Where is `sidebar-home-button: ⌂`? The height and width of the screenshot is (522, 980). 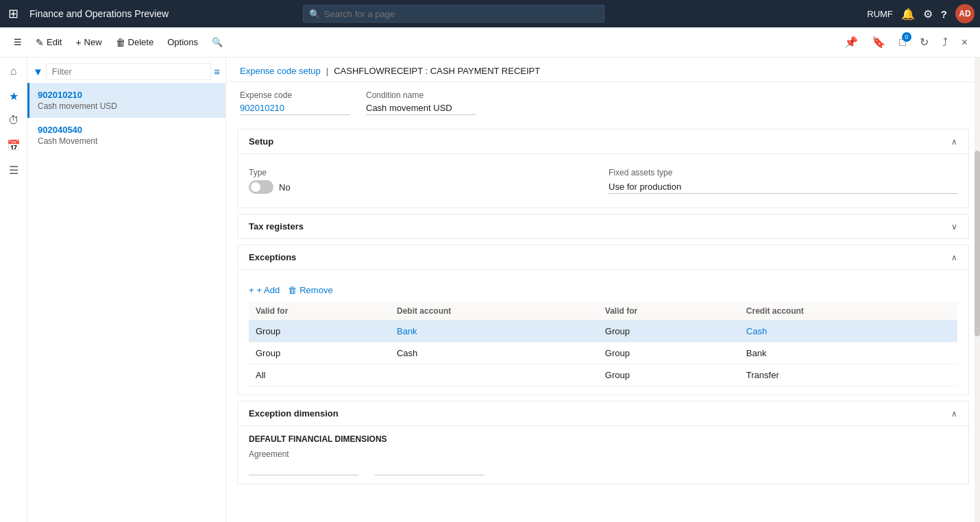 sidebar-home-button: ⌂ is located at coordinates (14, 71).